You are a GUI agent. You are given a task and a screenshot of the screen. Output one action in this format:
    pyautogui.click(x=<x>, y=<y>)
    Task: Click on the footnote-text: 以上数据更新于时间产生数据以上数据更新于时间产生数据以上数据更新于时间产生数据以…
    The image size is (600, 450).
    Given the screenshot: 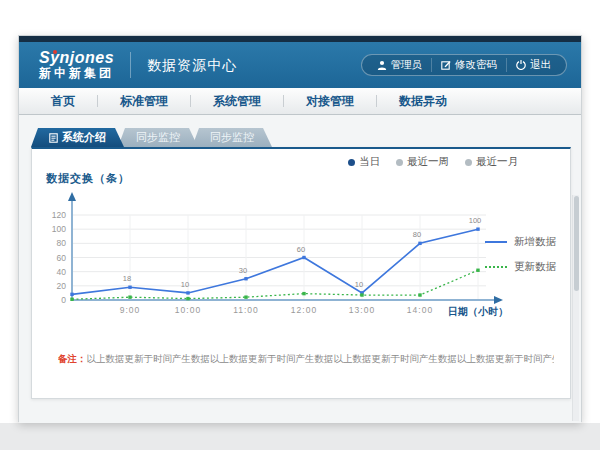 What is the action you would take?
    pyautogui.click(x=321, y=358)
    